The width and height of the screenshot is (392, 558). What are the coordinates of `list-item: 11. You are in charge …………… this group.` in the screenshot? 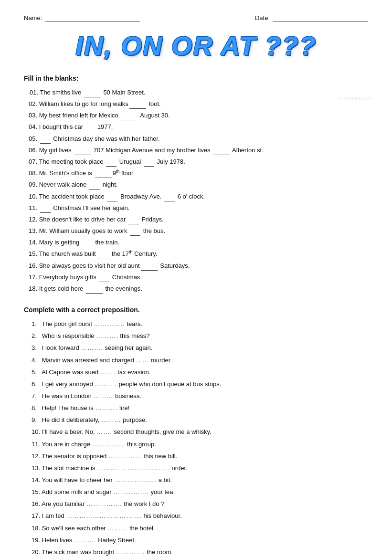 It's located at (200, 444).